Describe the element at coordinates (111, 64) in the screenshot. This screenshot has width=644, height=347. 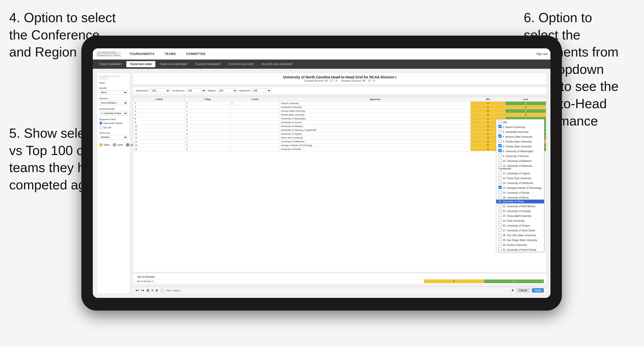
I see `tab-team-summary: TEAM SUMMARY` at that location.